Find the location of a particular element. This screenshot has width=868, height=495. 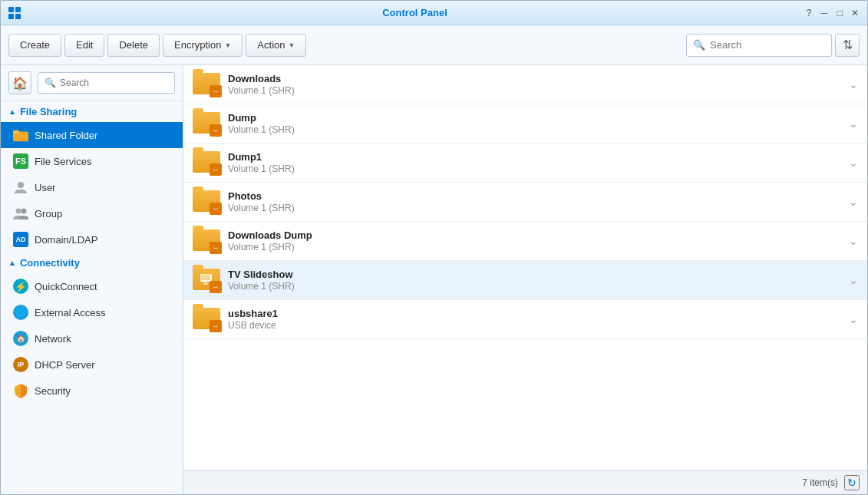

external-access-label: External Access is located at coordinates (71, 313).